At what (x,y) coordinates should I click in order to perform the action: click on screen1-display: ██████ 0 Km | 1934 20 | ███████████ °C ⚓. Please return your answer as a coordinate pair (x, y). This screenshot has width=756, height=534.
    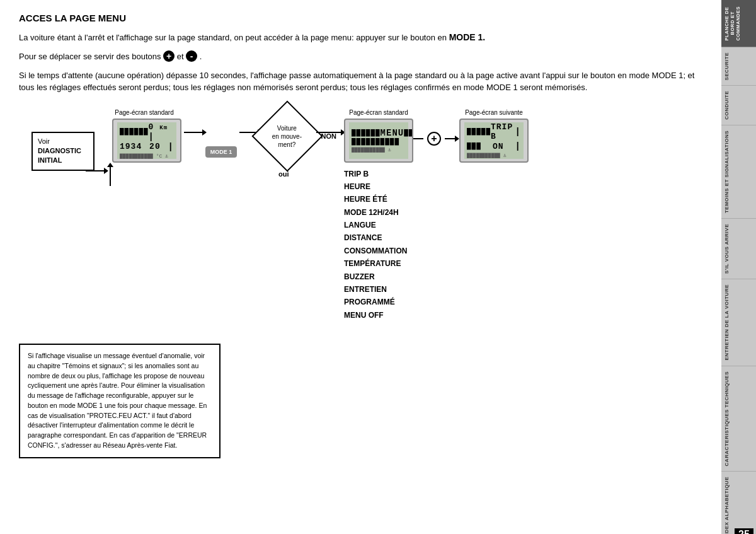
    Looking at the image, I should click on (147, 141).